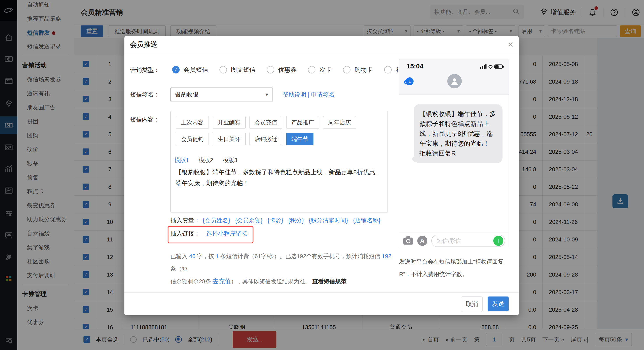 The height and width of the screenshot is (350, 644). What do you see at coordinates (192, 256) in the screenshot?
I see `stats-text: 46` at bounding box center [192, 256].